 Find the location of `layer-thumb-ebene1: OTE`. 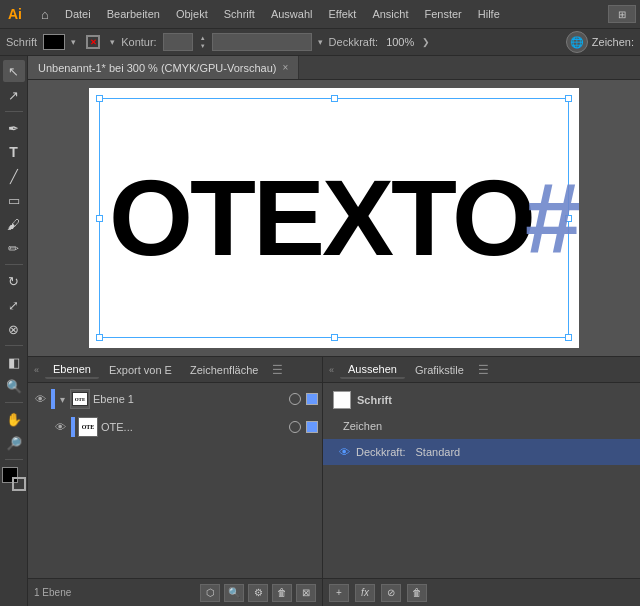

layer-thumb-ebene1: OTE is located at coordinates (80, 399).